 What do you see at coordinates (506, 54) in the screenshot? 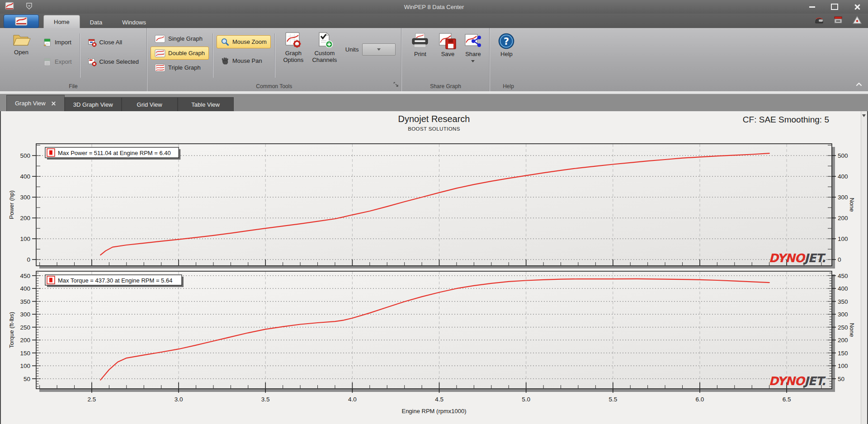
I see `help-label: Help` at bounding box center [506, 54].